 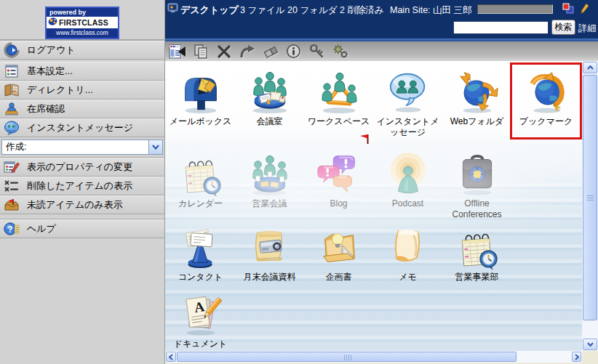 I want to click on workspace-icon, so click(x=339, y=90).